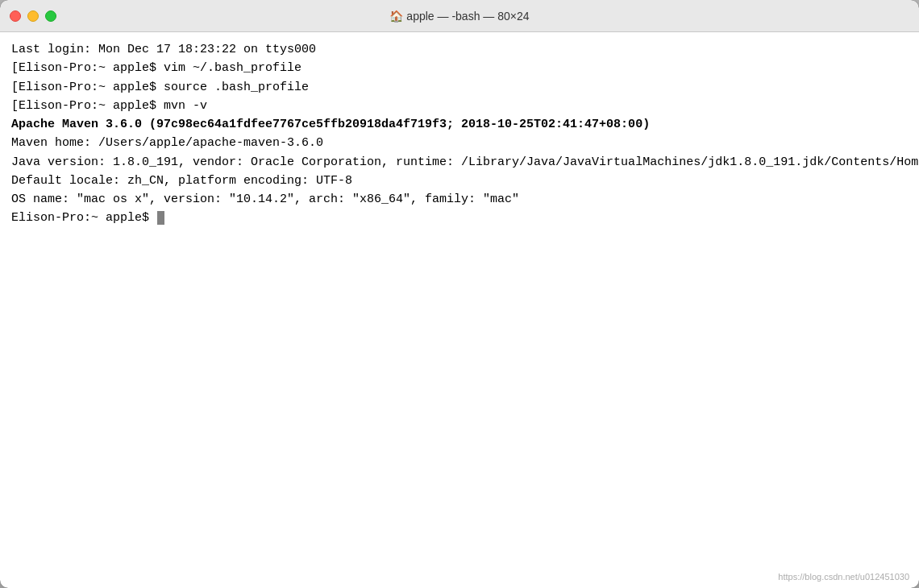  What do you see at coordinates (460, 217) in the screenshot?
I see `terminal-line: Elison-Pro:~ apple$` at bounding box center [460, 217].